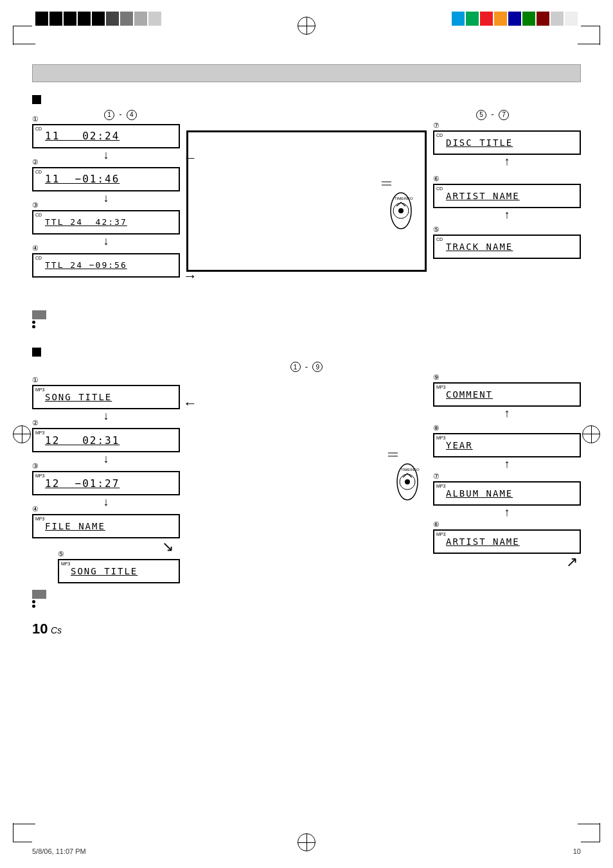 The width and height of the screenshot is (613, 868). Describe the element at coordinates (106, 502) in the screenshot. I see `mp3-item-3-arrow: ↓` at that location.